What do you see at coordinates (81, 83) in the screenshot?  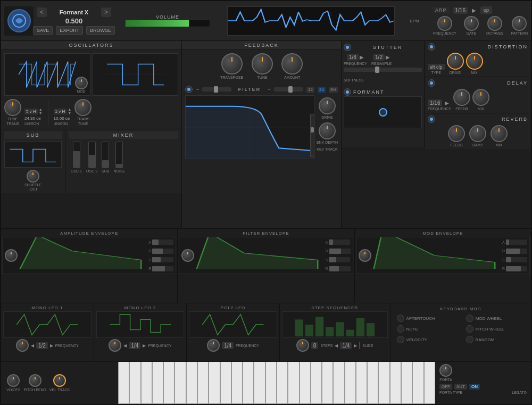 I see `osc1-mod-knob` at bounding box center [81, 83].